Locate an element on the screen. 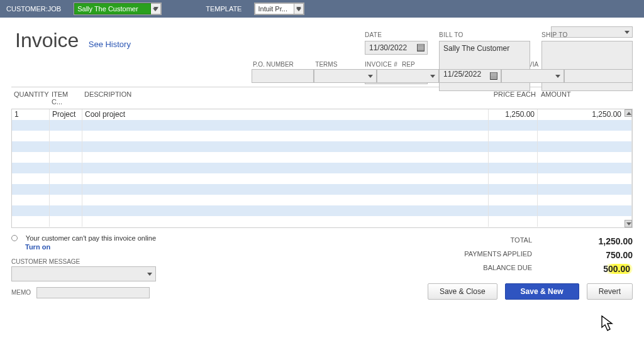 The width and height of the screenshot is (644, 343). terms-select is located at coordinates (345, 76).